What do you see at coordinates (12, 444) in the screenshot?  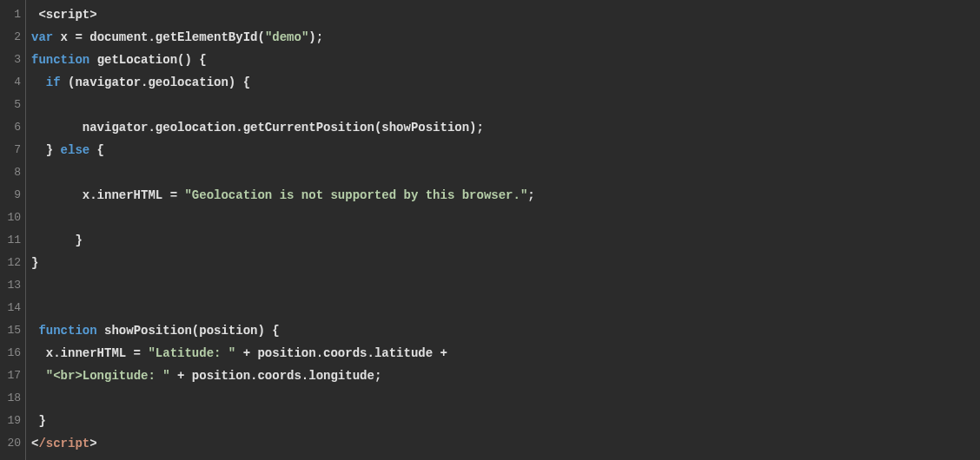 I see `line-number: 20` at bounding box center [12, 444].